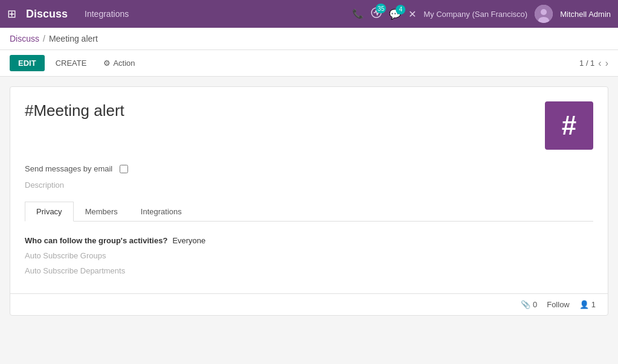 This screenshot has width=618, height=364. I want to click on privacy-question: Who can follow the group's activities?, so click(96, 240).